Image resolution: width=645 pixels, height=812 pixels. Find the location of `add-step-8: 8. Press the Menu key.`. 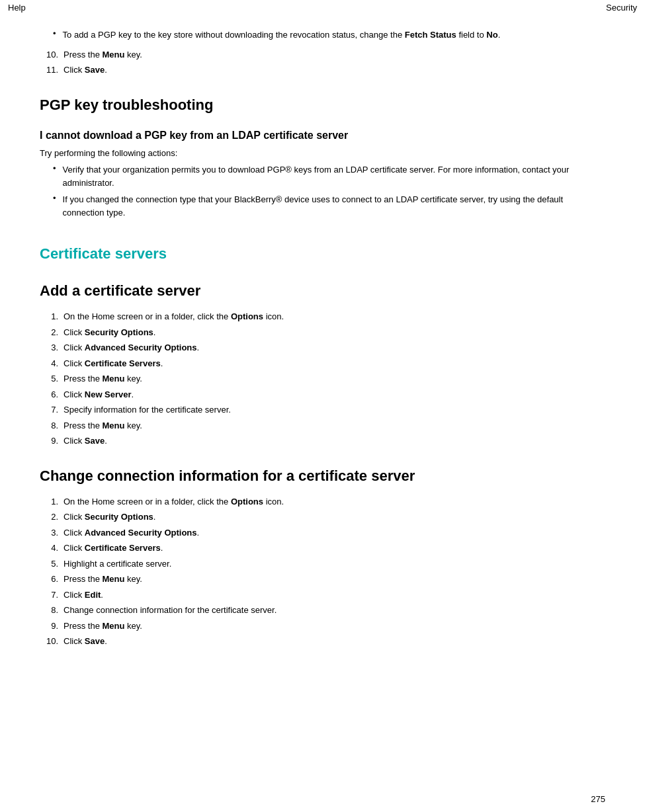

add-step-8: 8. Press the Menu key. is located at coordinates (323, 426).